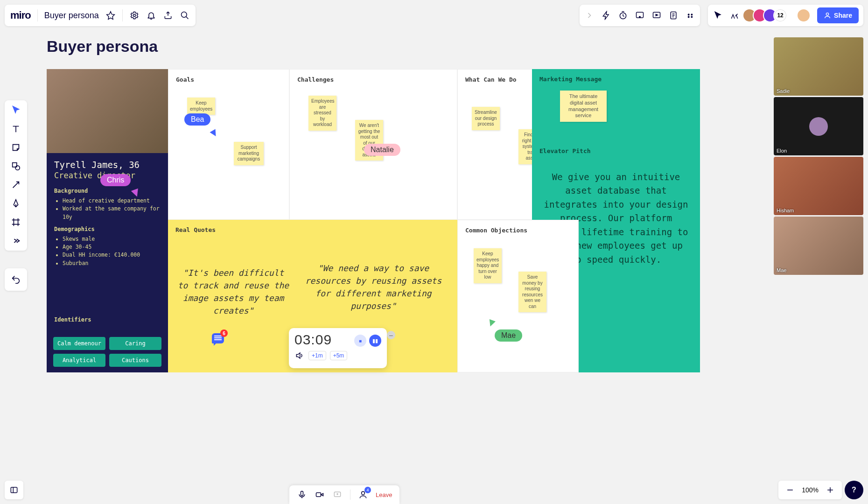 The image size is (868, 504). What do you see at coordinates (16, 222) in the screenshot?
I see `frame-tool-icon` at bounding box center [16, 222].